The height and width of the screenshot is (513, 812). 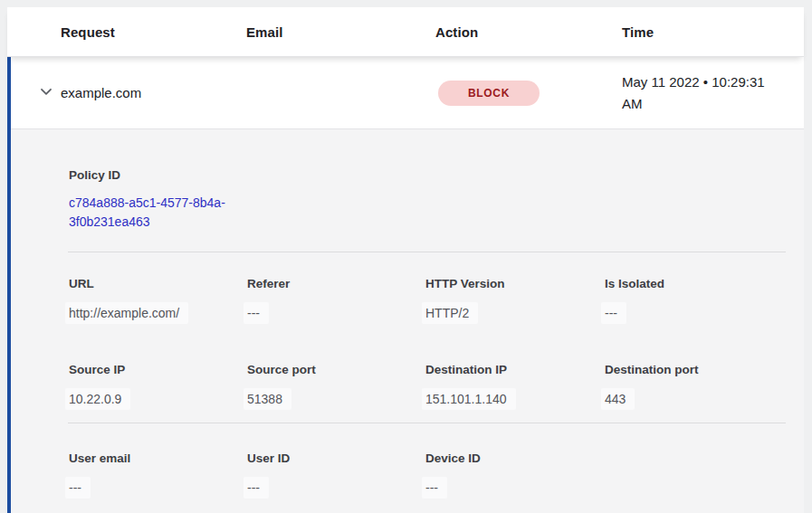 I want to click on field-label: Source port, so click(x=337, y=370).